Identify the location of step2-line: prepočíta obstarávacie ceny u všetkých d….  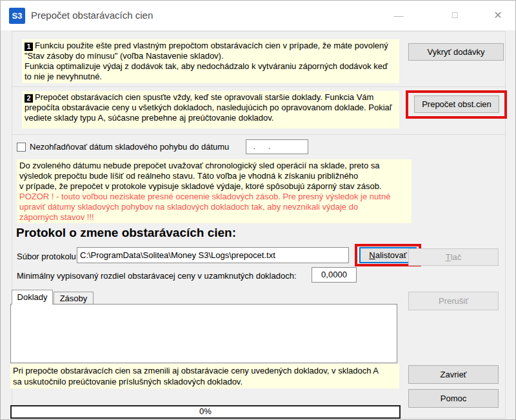
(210, 108).